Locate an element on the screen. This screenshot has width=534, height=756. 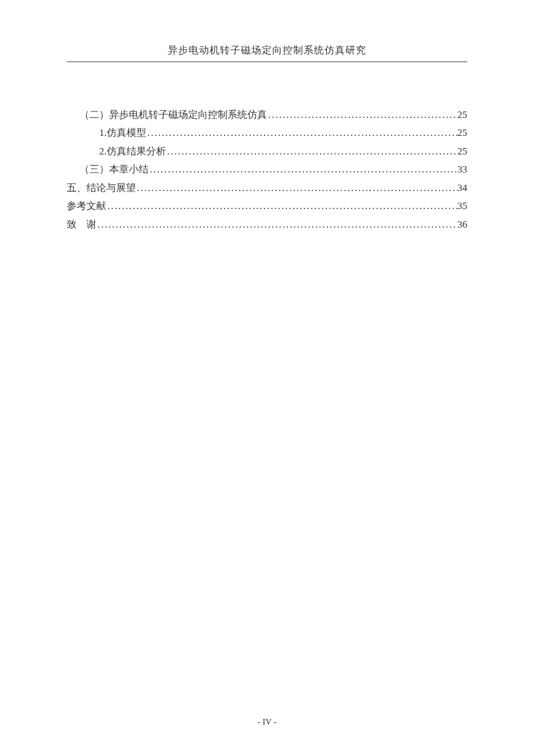
toc-entry: 参考文献 35 is located at coordinates (267, 206).